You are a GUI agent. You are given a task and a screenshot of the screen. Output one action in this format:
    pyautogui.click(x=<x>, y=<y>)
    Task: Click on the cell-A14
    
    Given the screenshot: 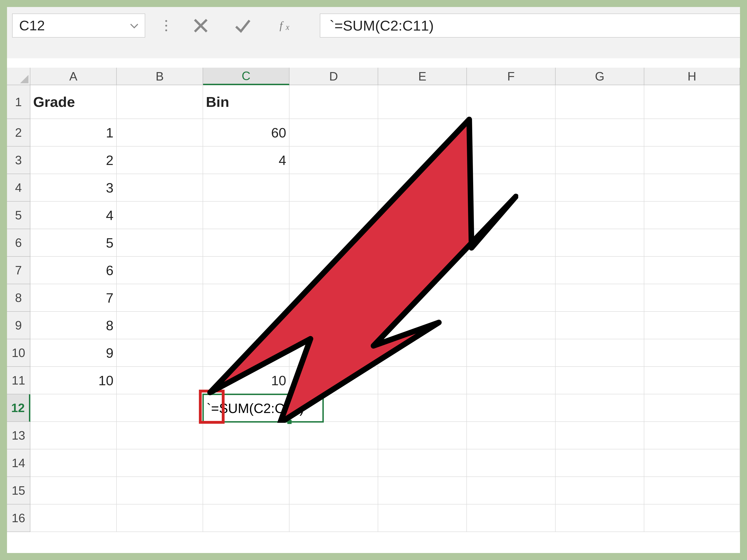 What is the action you would take?
    pyautogui.click(x=74, y=463)
    